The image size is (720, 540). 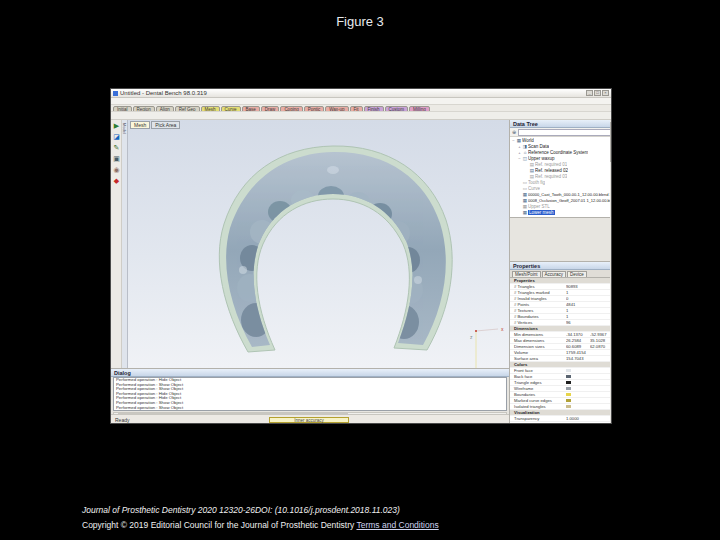 I want to click on collapsed-panel-label: Model, so click(x=124, y=128).